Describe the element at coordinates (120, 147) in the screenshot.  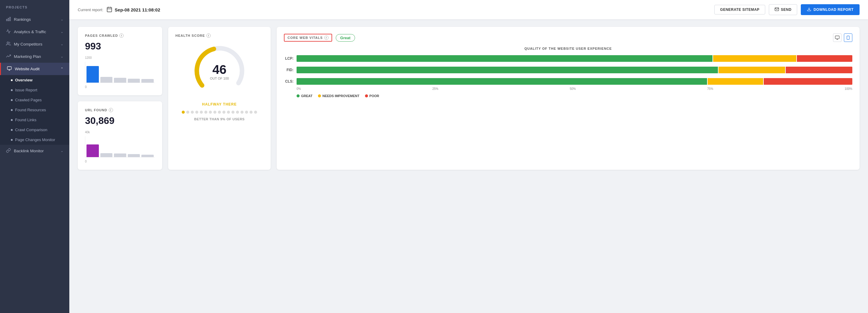
I see `url-found-chart: 40k 0` at that location.